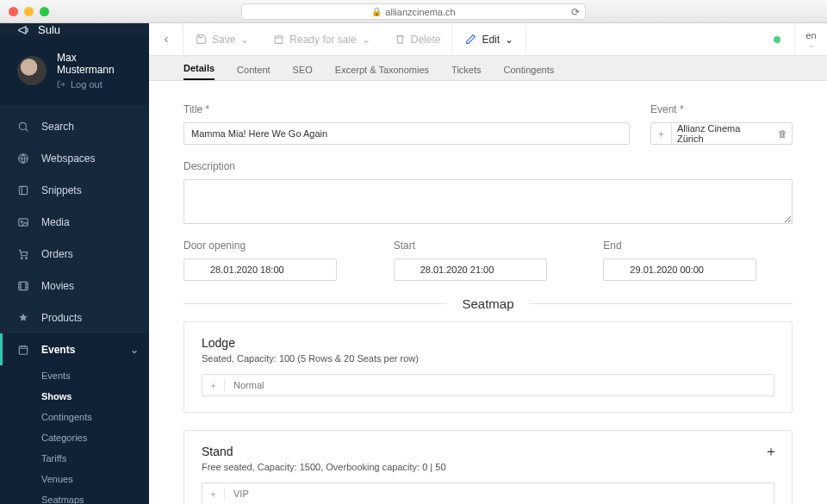 The height and width of the screenshot is (504, 827). What do you see at coordinates (96, 64) in the screenshot?
I see `user-name: Max Mustermann` at bounding box center [96, 64].